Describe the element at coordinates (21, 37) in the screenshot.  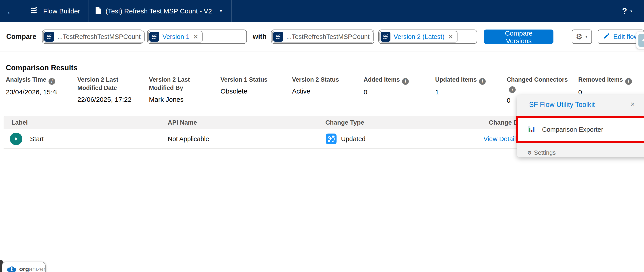
I see `compare-label: Compare` at that location.